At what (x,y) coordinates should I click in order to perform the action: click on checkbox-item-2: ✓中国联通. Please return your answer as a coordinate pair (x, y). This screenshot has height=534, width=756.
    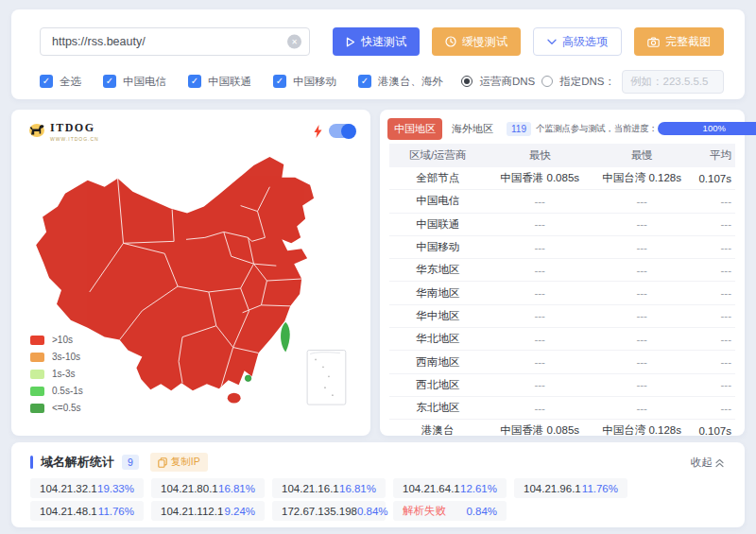
    Looking at the image, I should click on (219, 81).